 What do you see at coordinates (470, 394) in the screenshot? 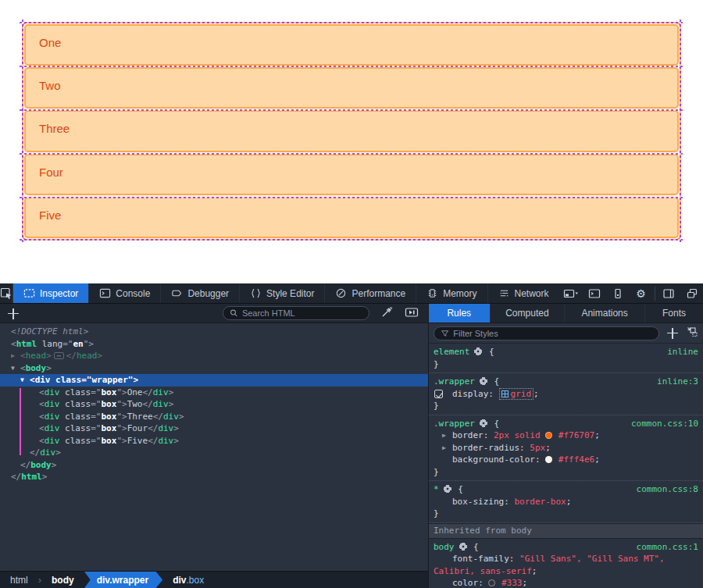
I see `property-name: display` at bounding box center [470, 394].